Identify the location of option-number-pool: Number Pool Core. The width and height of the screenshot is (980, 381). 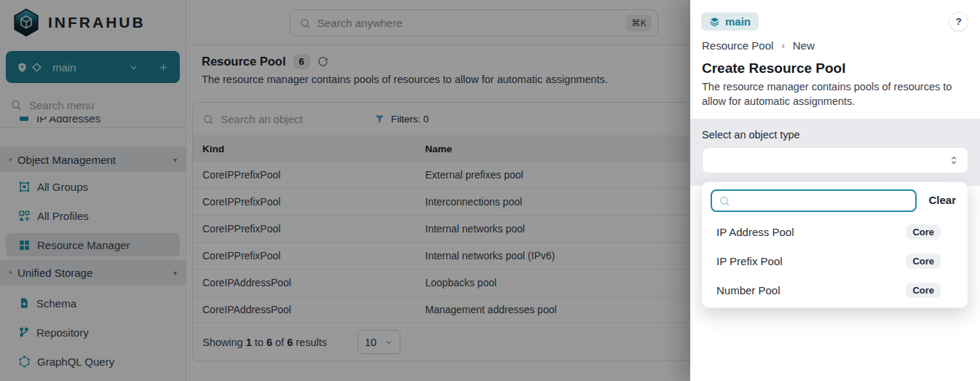
(834, 290).